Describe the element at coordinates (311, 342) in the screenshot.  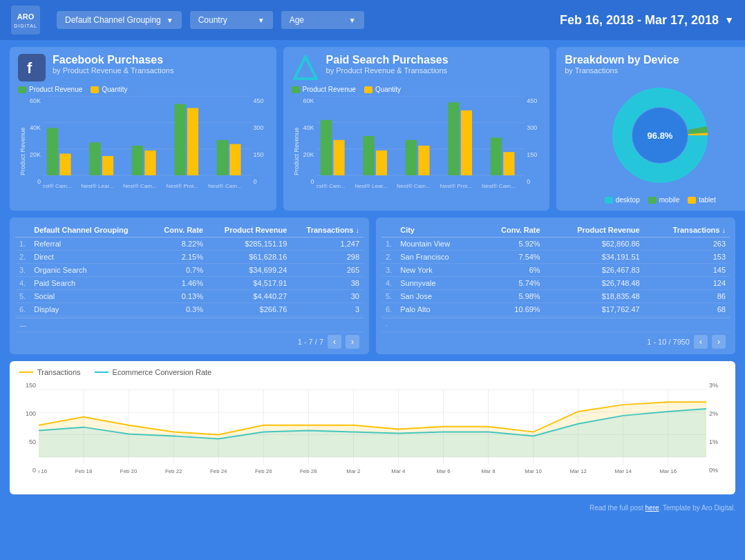
I see `channel-pagination: 1 - 7 / 7` at that location.